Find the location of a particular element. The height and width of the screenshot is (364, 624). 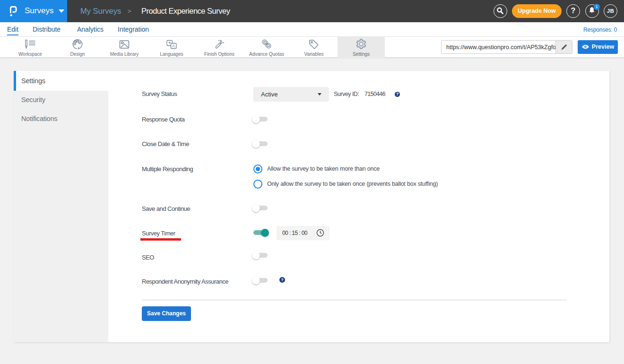

svg-text: A is located at coordinates (173, 46).